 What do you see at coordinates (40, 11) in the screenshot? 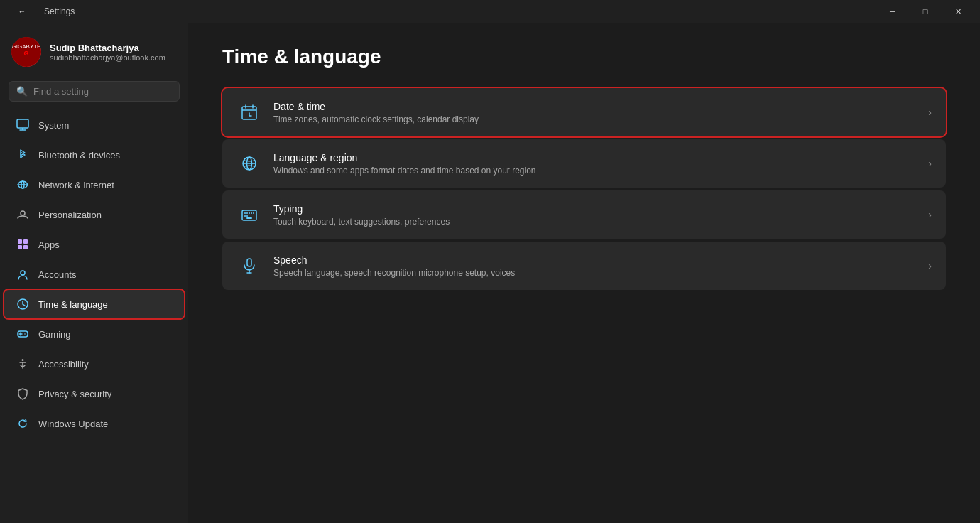
I see `titlebar-left: ← Settings` at bounding box center [40, 11].